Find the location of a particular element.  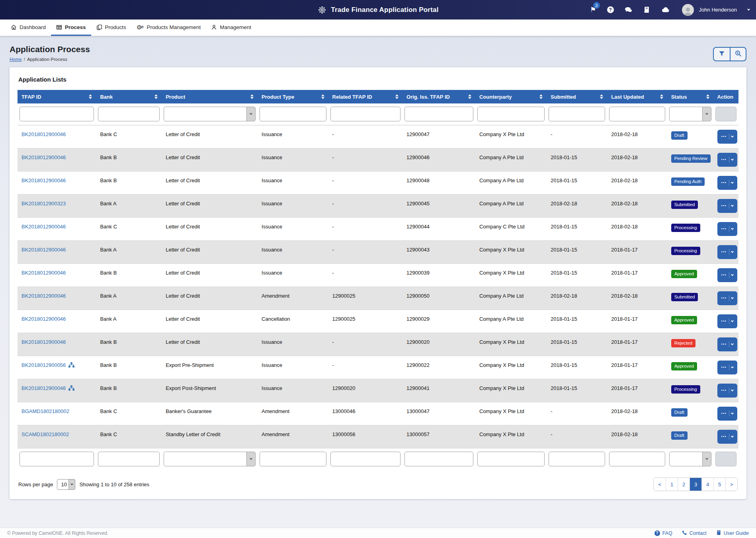

page-button-3: 3 is located at coordinates (695, 484).